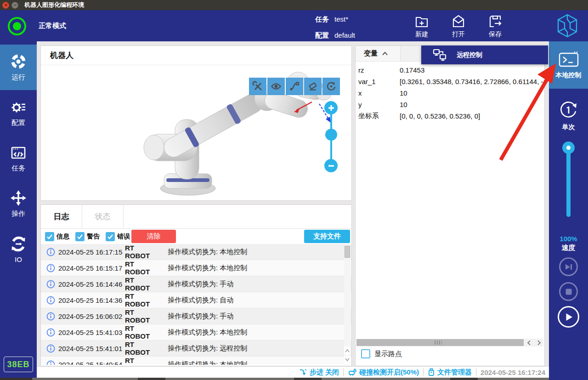 Image resolution: width=588 pixels, height=380 pixels. What do you see at coordinates (196, 236) in the screenshot?
I see `log-filters: 信息 警告 错误 清除 支持文件` at bounding box center [196, 236].